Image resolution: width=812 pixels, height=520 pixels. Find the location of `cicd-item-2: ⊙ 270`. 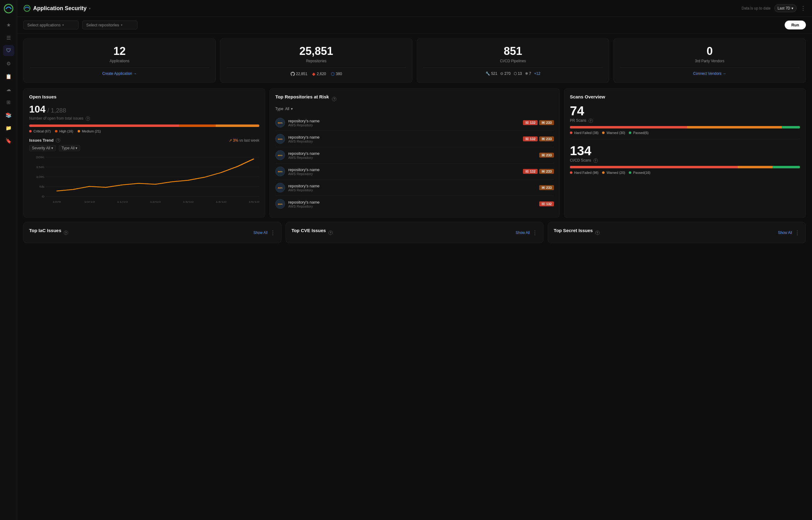

cicd-item-2: ⊙ 270 is located at coordinates (505, 74).